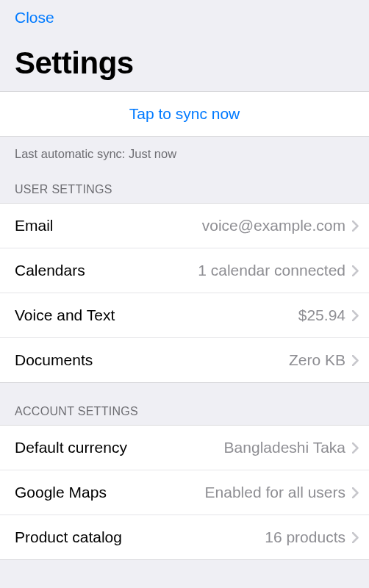  I want to click on sync-now-row: Tap to sync now, so click(184, 114).